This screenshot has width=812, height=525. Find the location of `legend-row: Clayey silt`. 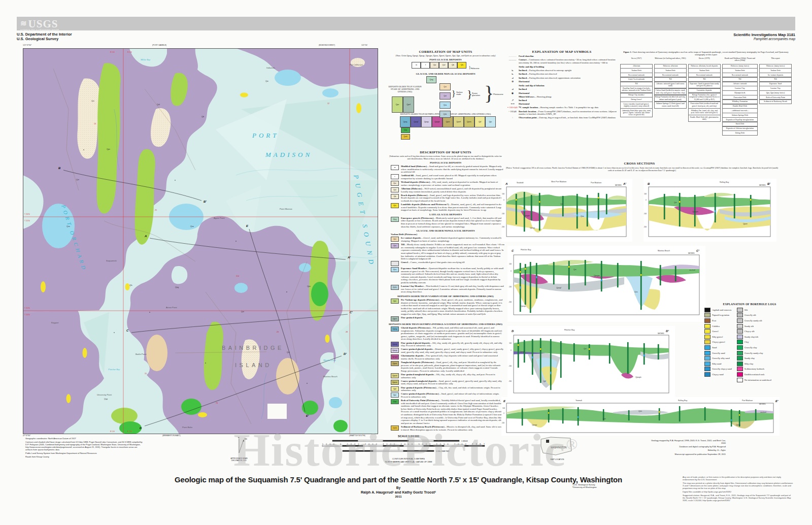

legend-row: Clayey silt is located at coordinates (754, 331).